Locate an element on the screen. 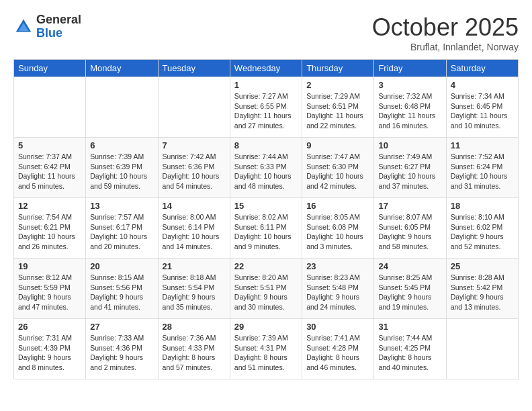 Image resolution: width=532 pixels, height=411 pixels. day-number: 15 is located at coordinates (266, 205).